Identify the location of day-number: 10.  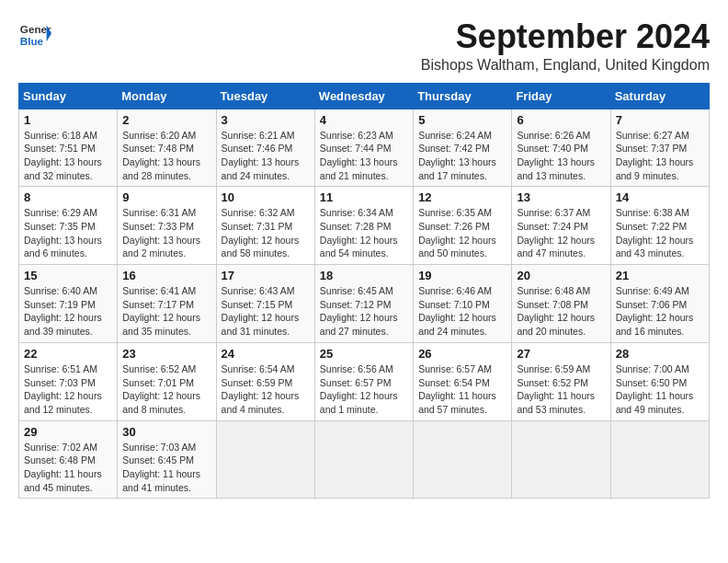
(266, 197).